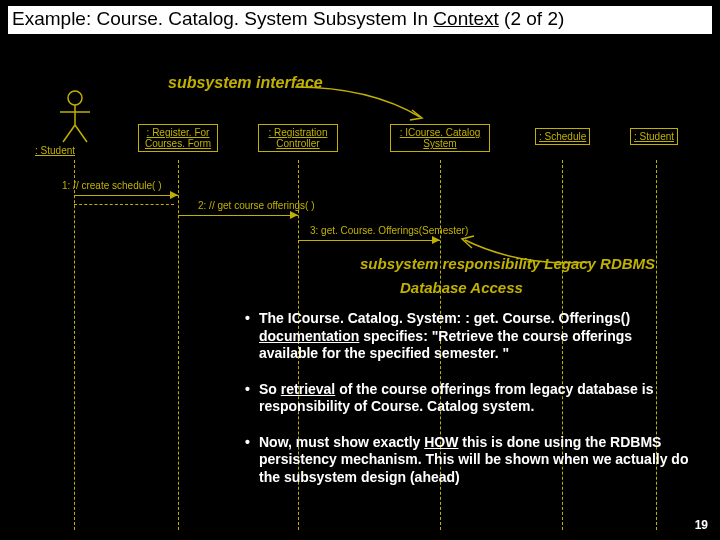 This screenshot has width=720, height=540. I want to click on title-prefix: Example: Course. Catalog. System Subsyst…, so click(222, 18).